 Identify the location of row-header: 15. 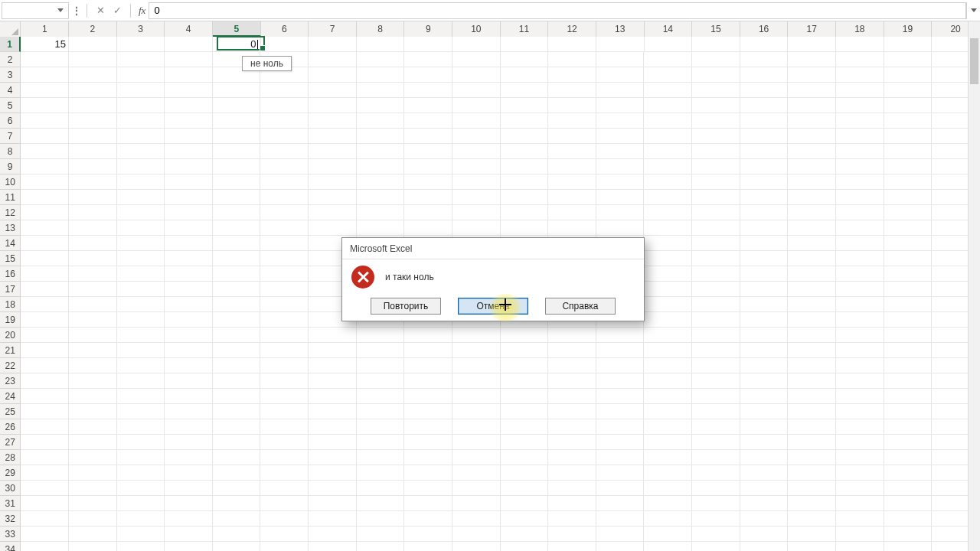
(11, 259).